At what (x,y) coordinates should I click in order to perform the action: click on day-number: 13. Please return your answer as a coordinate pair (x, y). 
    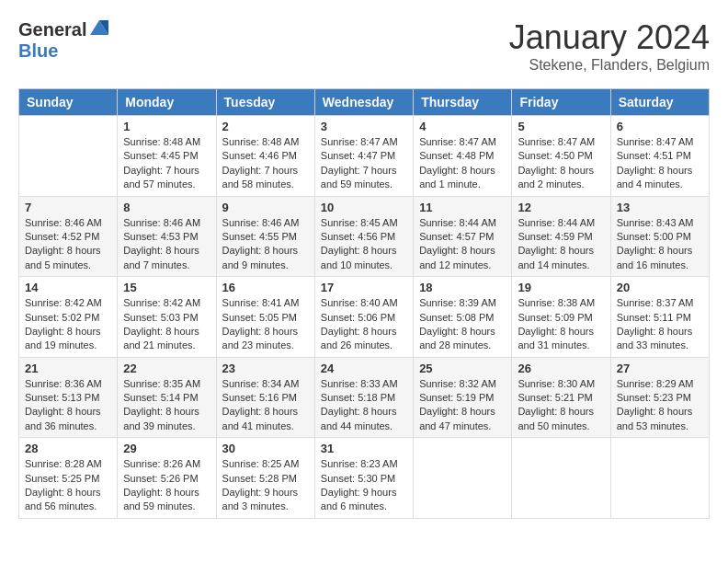
    Looking at the image, I should click on (660, 208).